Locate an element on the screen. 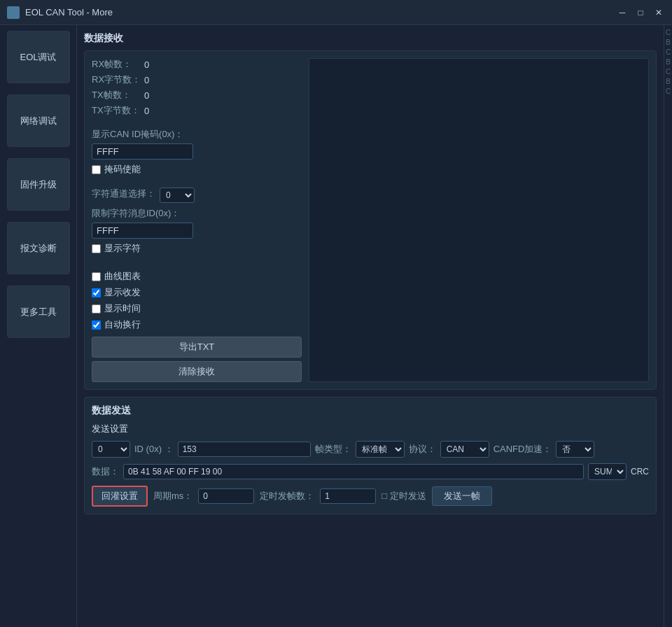  data-label: 数据： is located at coordinates (105, 472).